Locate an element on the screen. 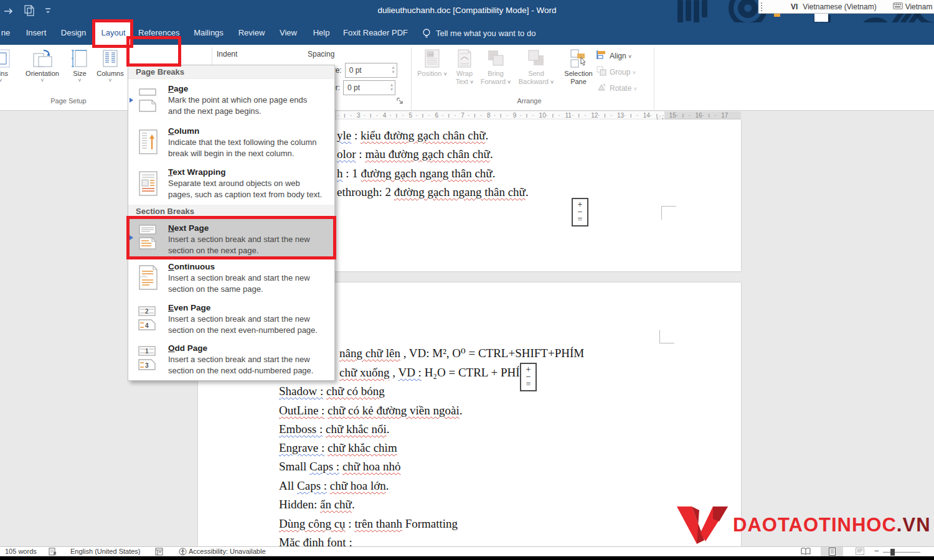 Image resolution: width=934 pixels, height=560 pixels. align-button: Align ˅ is located at coordinates (614, 56).